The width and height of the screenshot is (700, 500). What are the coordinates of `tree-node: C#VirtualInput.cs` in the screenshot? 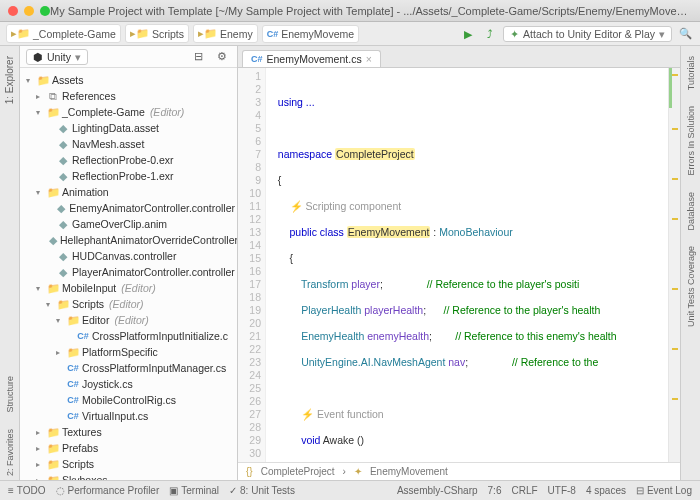 It's located at (128, 416).